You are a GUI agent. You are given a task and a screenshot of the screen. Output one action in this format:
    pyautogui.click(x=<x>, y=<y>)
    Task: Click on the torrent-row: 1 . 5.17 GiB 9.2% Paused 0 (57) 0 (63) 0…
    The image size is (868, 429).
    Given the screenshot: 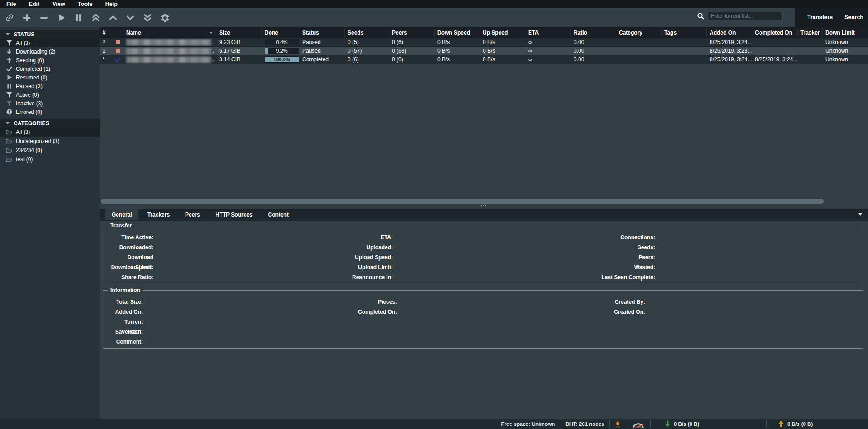 What is the action you would take?
    pyautogui.click(x=484, y=51)
    